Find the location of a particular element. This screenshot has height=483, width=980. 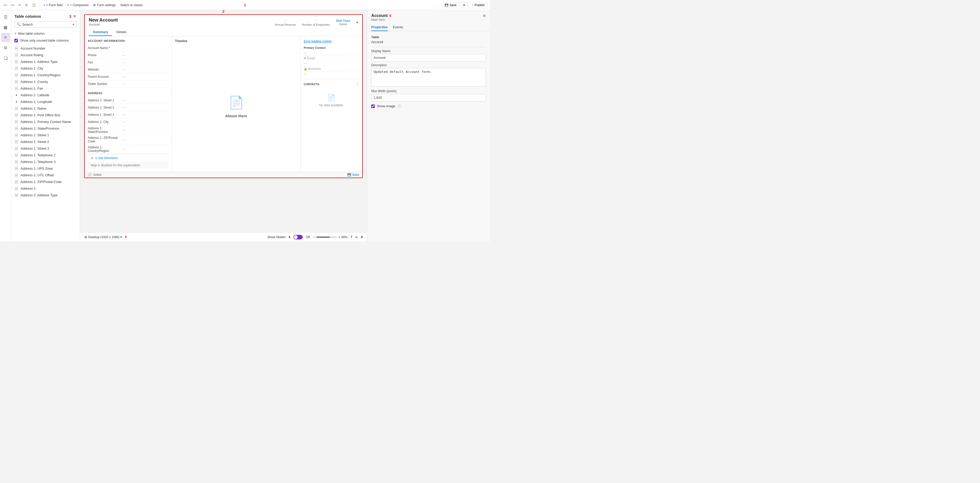

column-label: Address 1: ZIP/Postal Code is located at coordinates (41, 182).